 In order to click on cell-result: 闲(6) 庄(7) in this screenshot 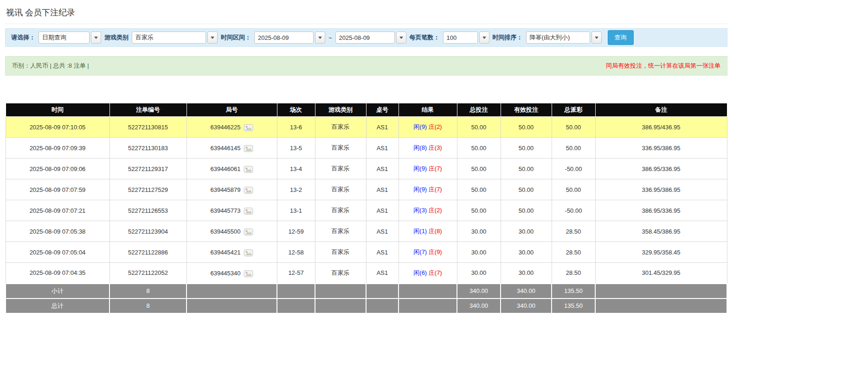, I will do `click(428, 273)`.